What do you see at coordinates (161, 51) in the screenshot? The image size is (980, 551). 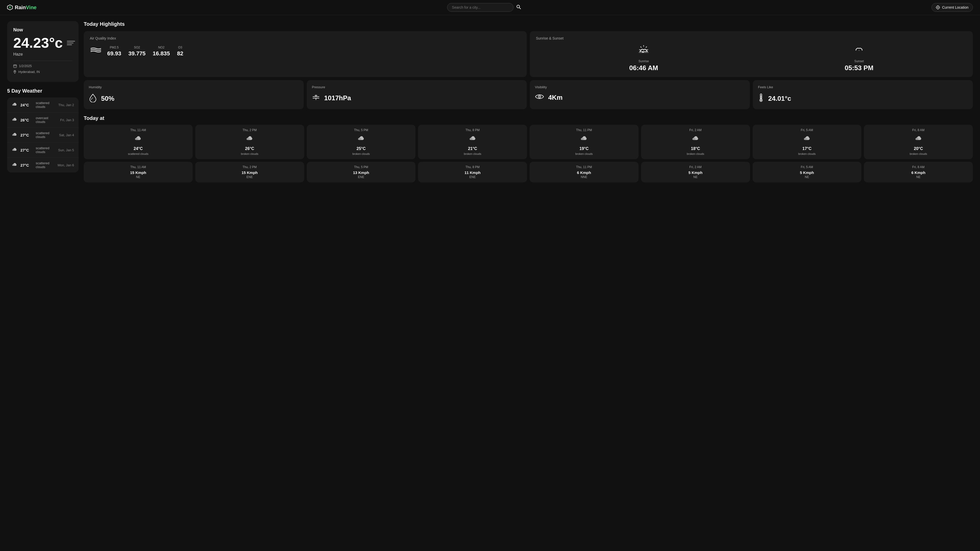 I see `no2-metric: NO2 16.835` at bounding box center [161, 51].